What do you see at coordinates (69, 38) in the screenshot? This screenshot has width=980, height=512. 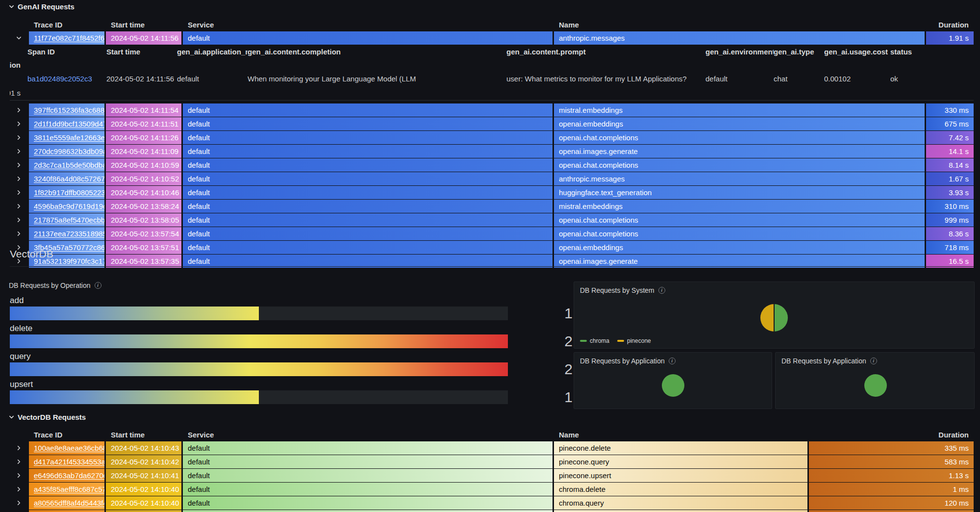 I see `trace-id-link: 11f77e082c71f8452f6b6f...` at bounding box center [69, 38].